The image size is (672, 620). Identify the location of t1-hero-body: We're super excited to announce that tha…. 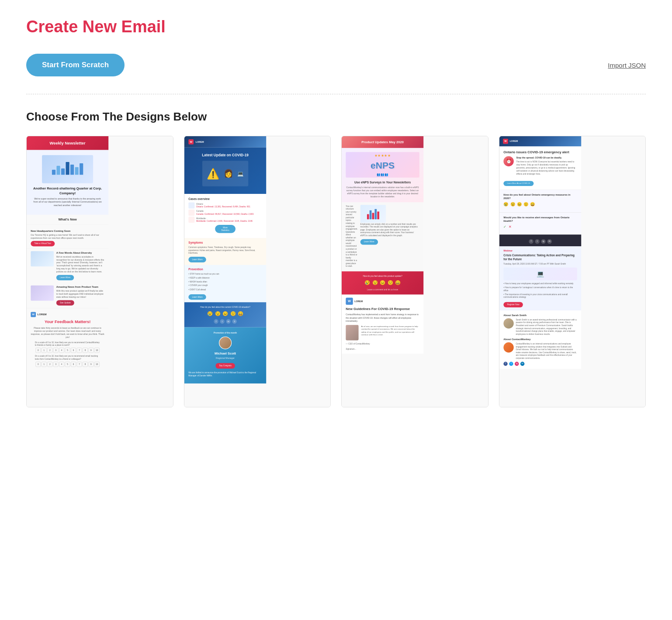
(68, 202).